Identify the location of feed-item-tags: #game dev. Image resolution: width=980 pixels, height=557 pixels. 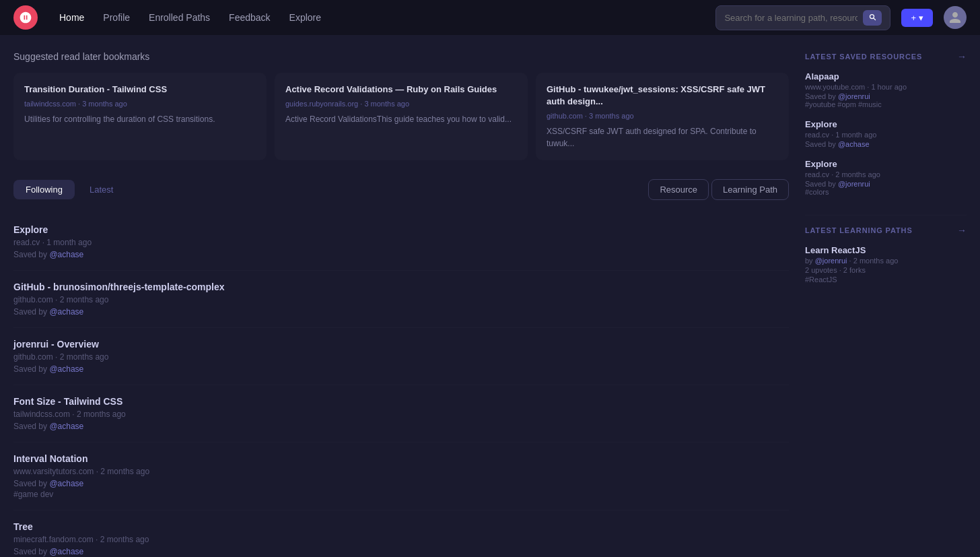
(401, 494).